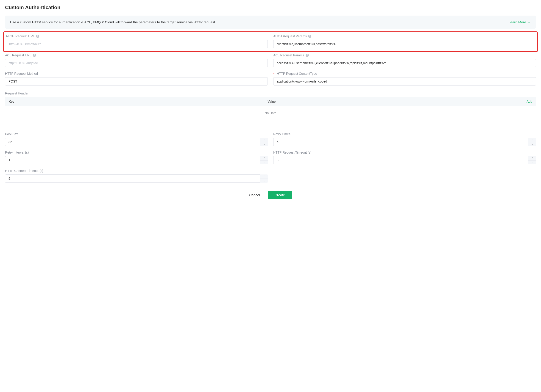 Image resolution: width=541 pixels, height=392 pixels. I want to click on form-actions: Cancel Create, so click(270, 195).